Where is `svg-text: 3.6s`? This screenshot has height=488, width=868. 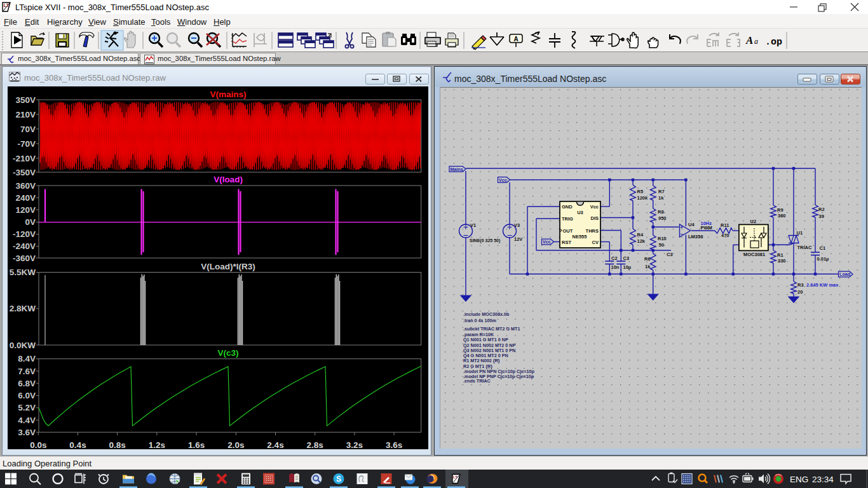 svg-text: 3.6s is located at coordinates (394, 445).